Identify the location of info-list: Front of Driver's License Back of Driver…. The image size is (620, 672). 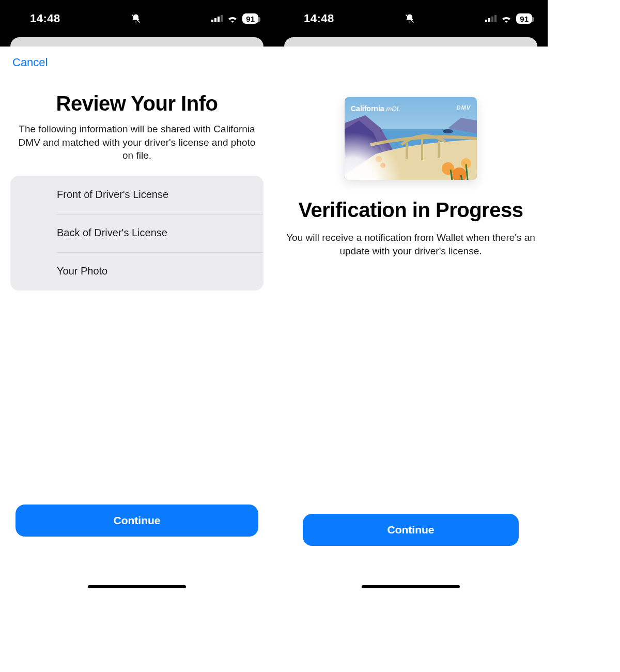
(137, 233).